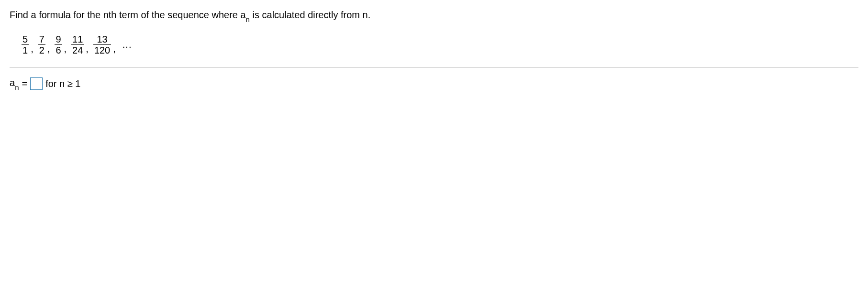 The height and width of the screenshot is (284, 868). I want to click on question-text: Find a formula for the nth term of the s…, so click(434, 16).